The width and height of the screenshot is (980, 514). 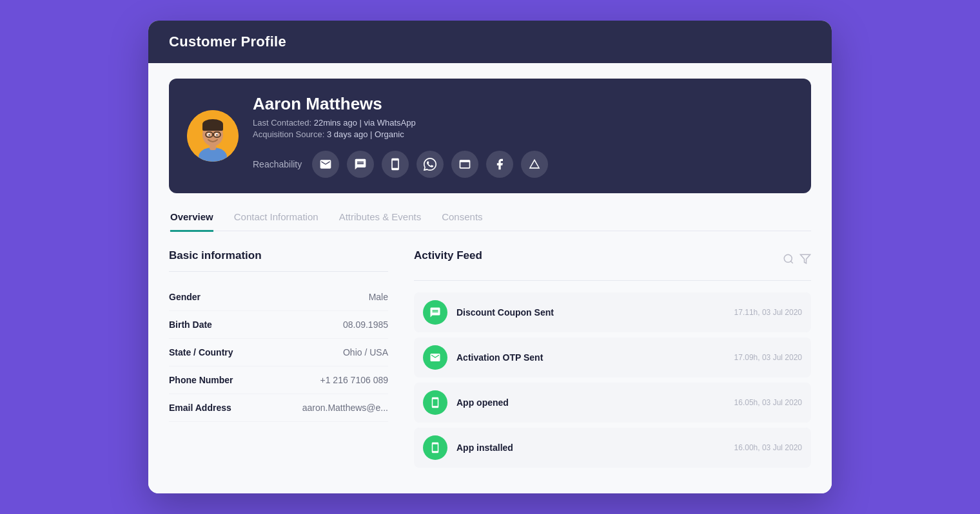 I want to click on label-email: Email Address, so click(x=200, y=408).